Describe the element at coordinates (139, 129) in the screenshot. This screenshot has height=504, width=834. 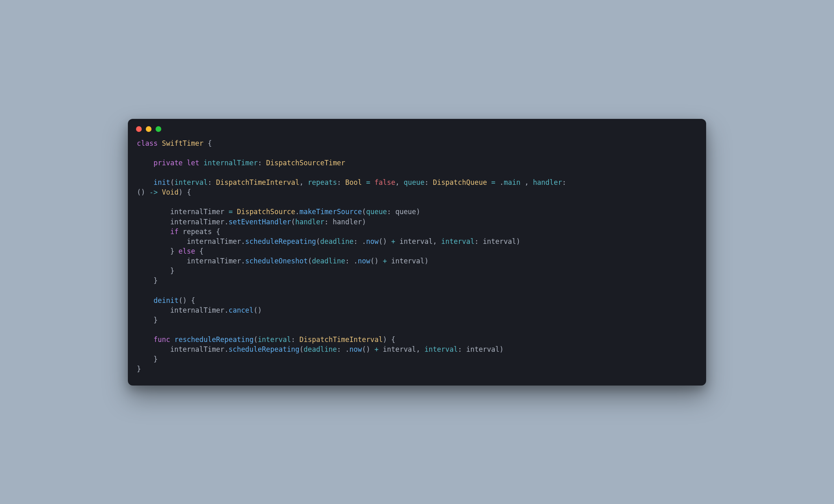
I see `close-icon` at that location.